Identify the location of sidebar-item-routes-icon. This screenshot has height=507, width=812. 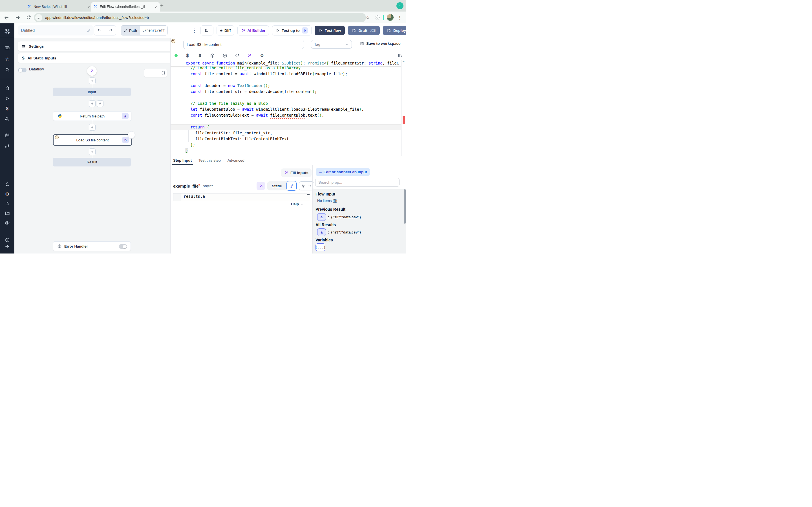
(7, 146).